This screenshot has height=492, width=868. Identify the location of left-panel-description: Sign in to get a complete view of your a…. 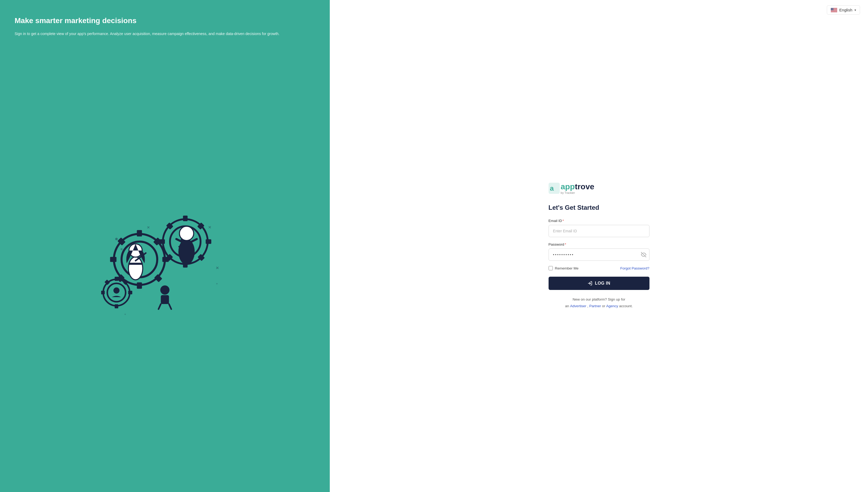
(165, 34).